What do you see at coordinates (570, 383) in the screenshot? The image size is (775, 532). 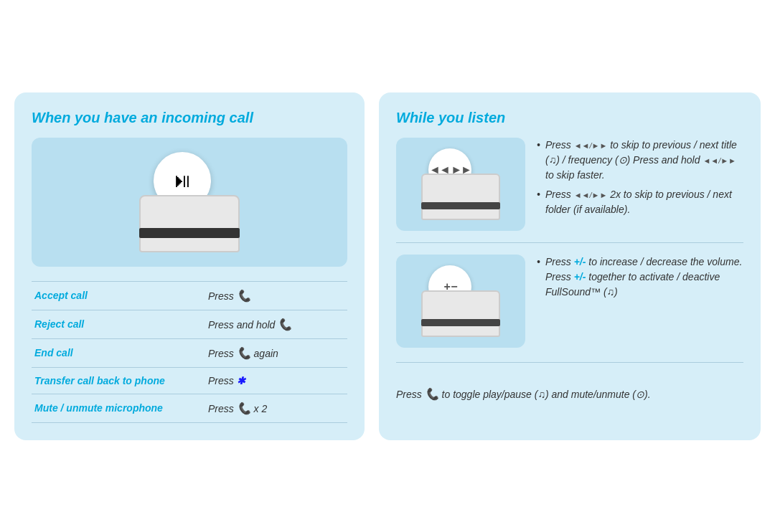 I see `bottom-note-section: Press 📞 to toggle play/pause (♫) and mut…` at bounding box center [570, 383].